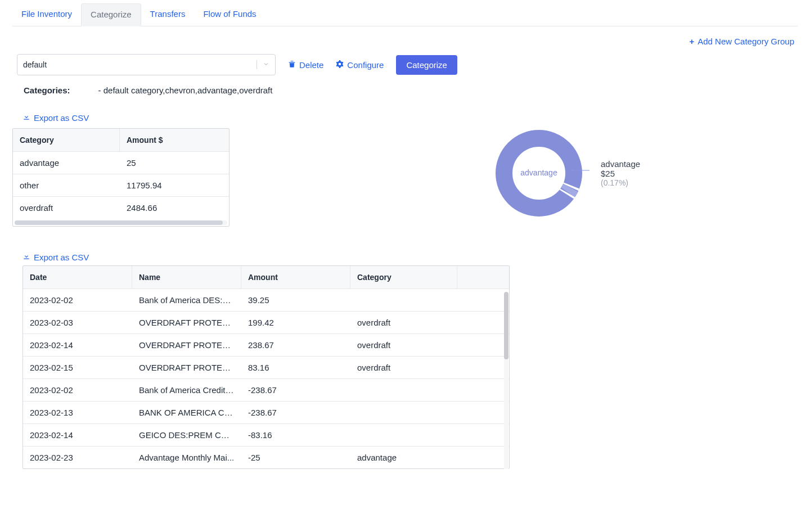  I want to click on add-category-group-label: Add New Category Group, so click(746, 42).